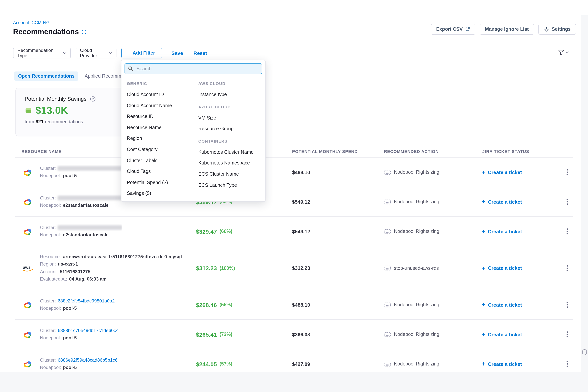 Image resolution: width=588 pixels, height=392 pixels. I want to click on filter-menu-section-azure-cloud: AZURE CLOUD, so click(230, 107).